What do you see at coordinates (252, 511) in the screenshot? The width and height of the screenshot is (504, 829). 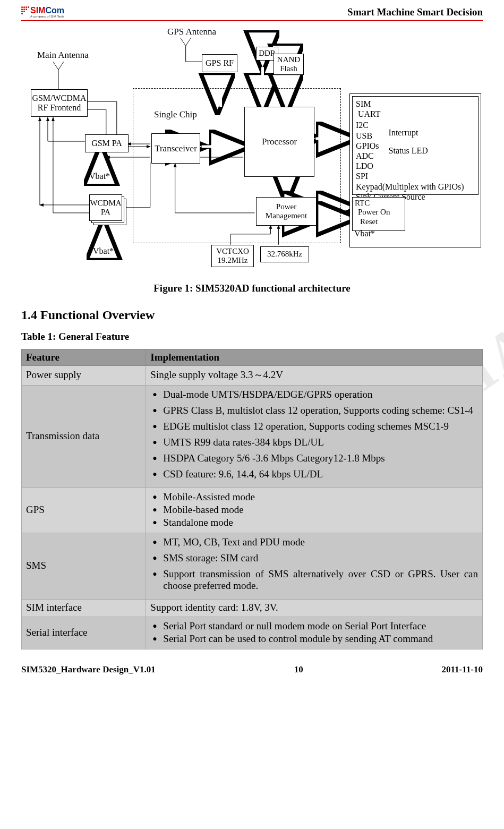 I see `table-row: GPS Mobile-Assisted mode Mobile-based mo…` at bounding box center [252, 511].